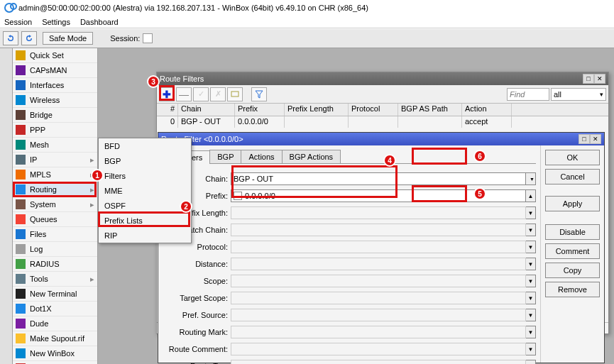 This screenshot has width=614, height=364. What do you see at coordinates (21, 324) in the screenshot?
I see `dude-icon` at bounding box center [21, 324].